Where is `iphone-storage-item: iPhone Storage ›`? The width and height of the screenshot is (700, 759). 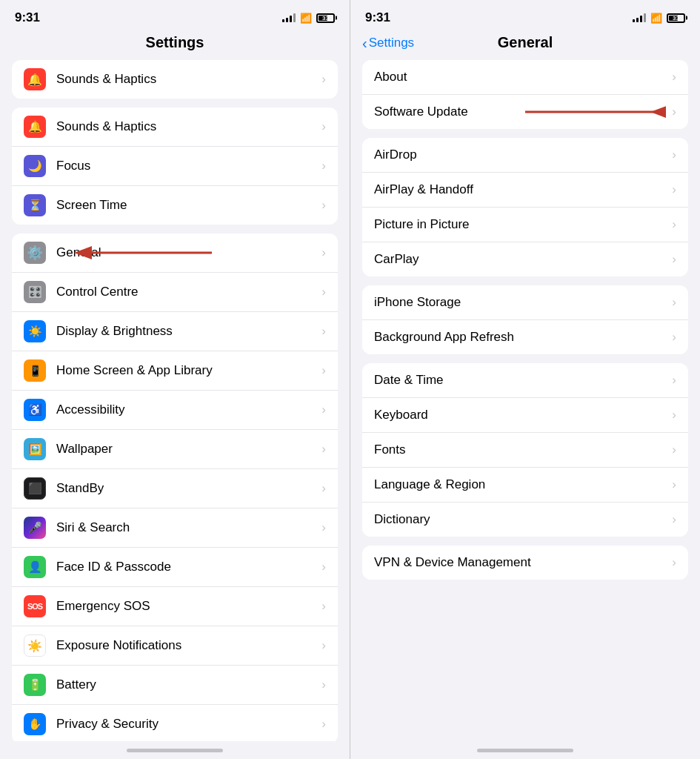
iphone-storage-item: iPhone Storage › is located at coordinates (525, 302).